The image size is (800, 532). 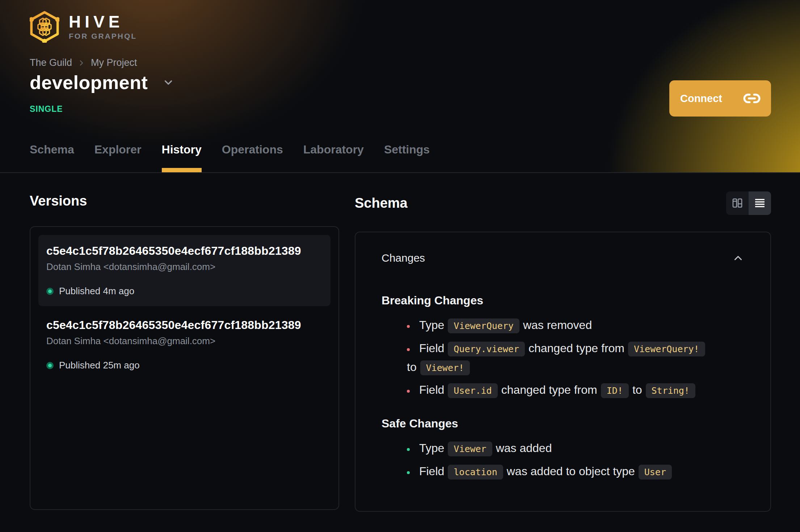 What do you see at coordinates (576, 472) in the screenshot?
I see `change-item: Fieldlocationwas added to object typeUse…` at bounding box center [576, 472].